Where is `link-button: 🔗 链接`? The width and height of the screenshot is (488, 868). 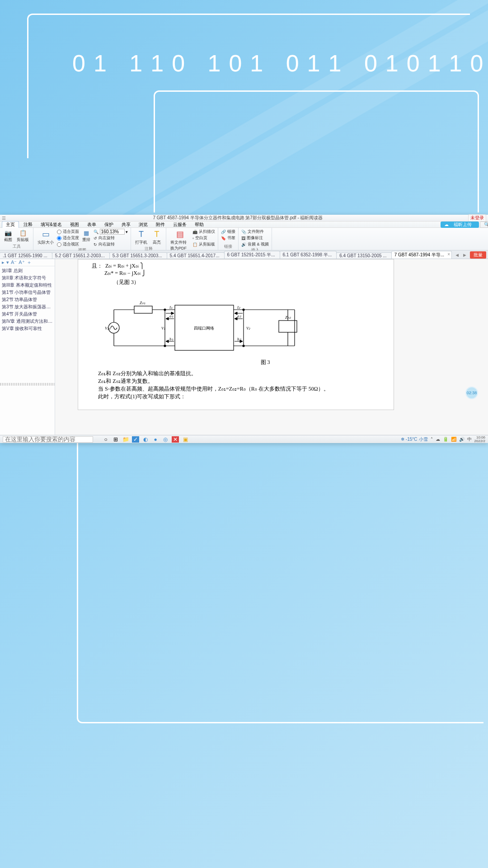
link-button: 🔗 链接 is located at coordinates (228, 231).